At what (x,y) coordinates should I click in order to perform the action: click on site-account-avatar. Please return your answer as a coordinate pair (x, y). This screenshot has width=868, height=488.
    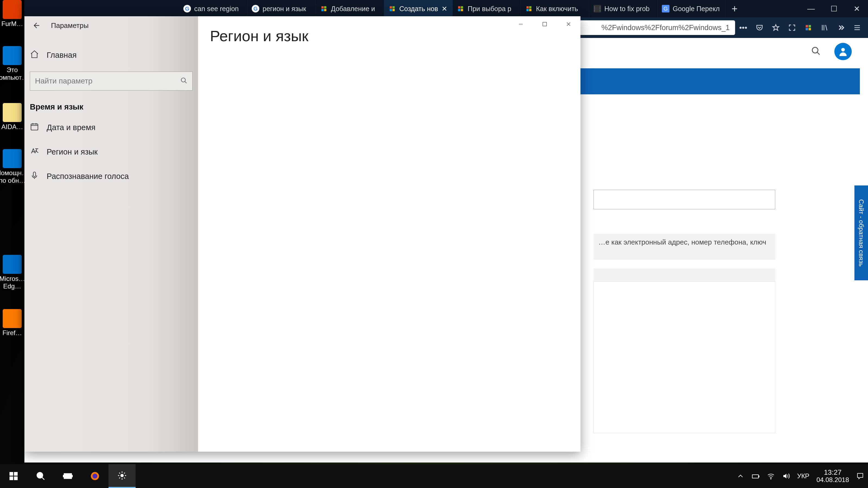
    Looking at the image, I should click on (843, 52).